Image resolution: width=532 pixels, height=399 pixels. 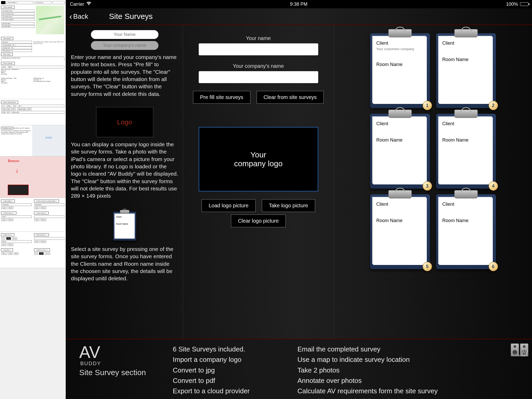 What do you see at coordinates (427, 186) in the screenshot?
I see `survey-number-badge: 3` at bounding box center [427, 186].